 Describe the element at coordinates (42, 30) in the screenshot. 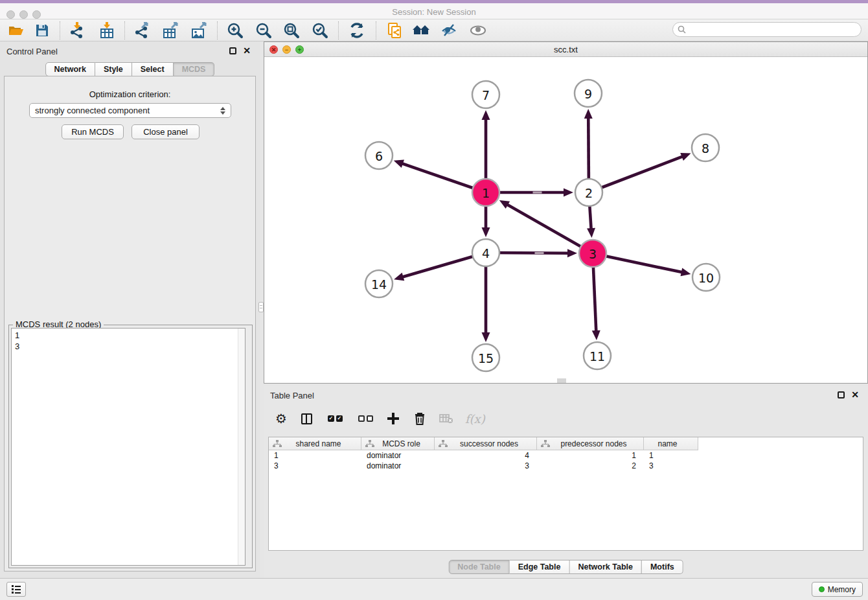

I see `save-session-icon` at that location.